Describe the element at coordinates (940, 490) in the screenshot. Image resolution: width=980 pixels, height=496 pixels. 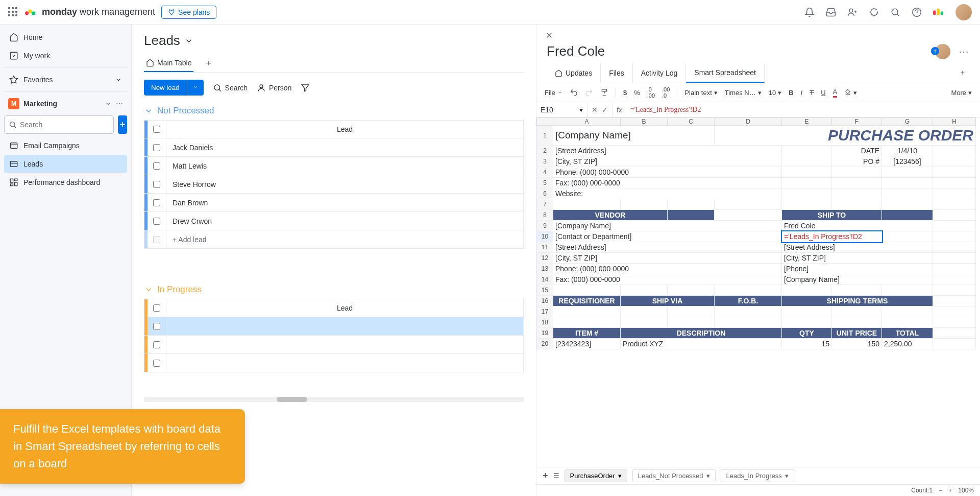
I see `zoom-out-button: −` at that location.